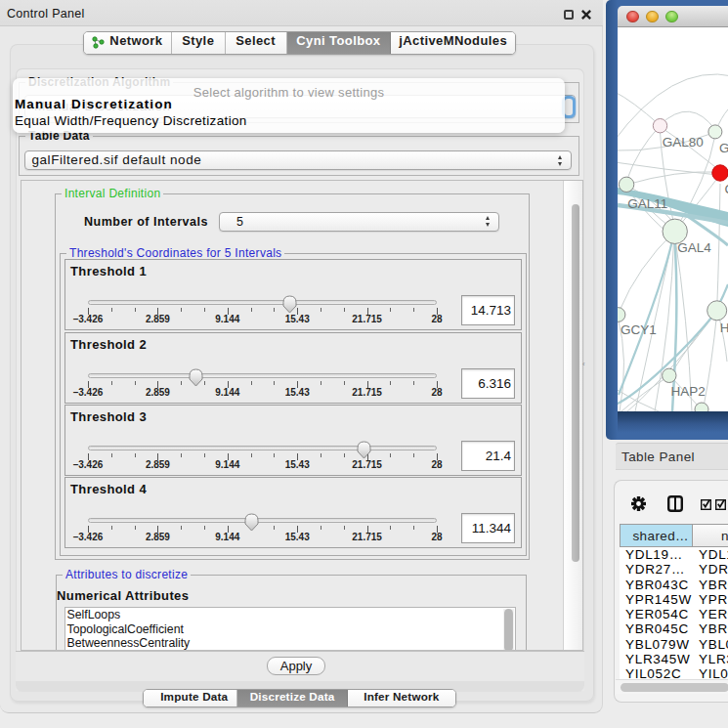  I want to click on svg-text: GAL80, so click(683, 143).